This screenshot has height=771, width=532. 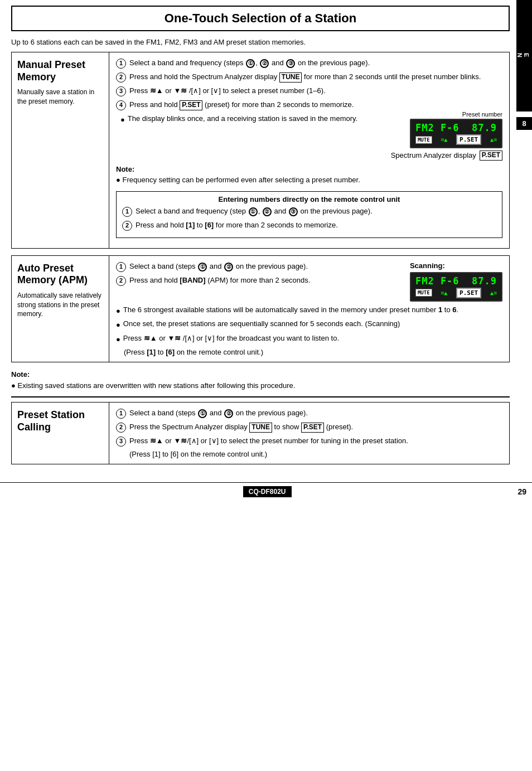 I want to click on page-footer: CQ-DF802U 29, so click(x=266, y=492).